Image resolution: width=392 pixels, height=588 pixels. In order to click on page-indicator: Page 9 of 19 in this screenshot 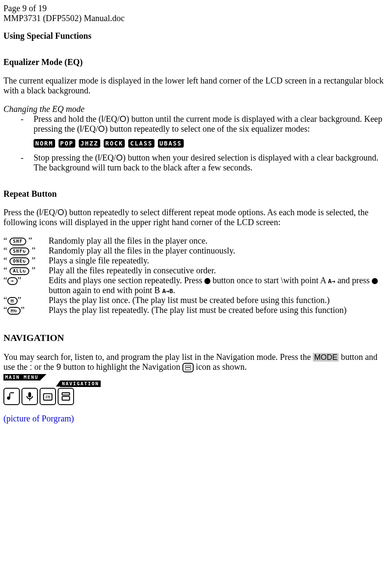, I will do `click(196, 9)`.